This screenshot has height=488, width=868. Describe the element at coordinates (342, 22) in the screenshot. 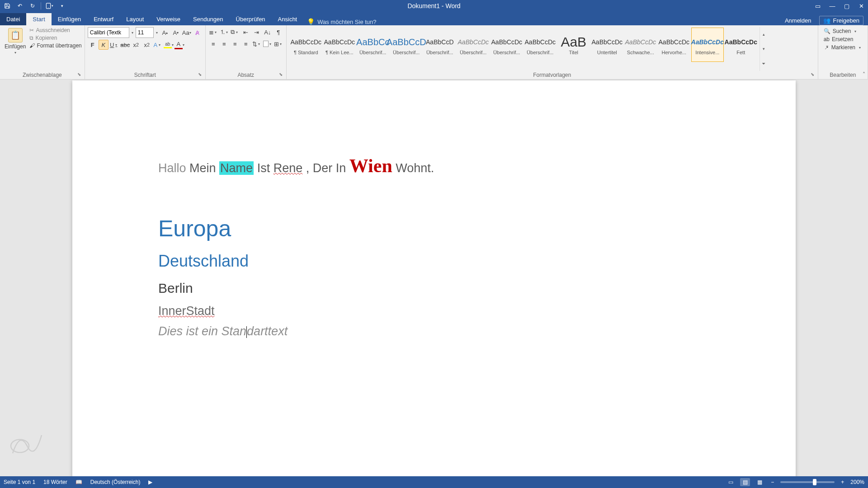

I see `tell-me-search: 💡 Was möchten Sie tun?` at that location.